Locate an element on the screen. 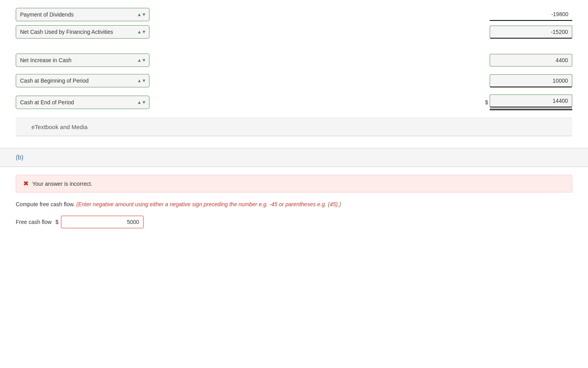 This screenshot has height=368, width=588. cash-end-dollar-sign: $ is located at coordinates (487, 102).